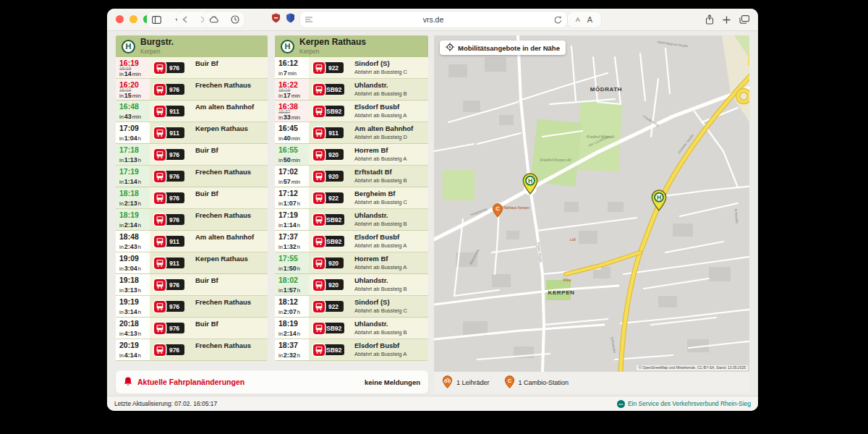 The image size is (868, 434). What do you see at coordinates (433, 404) in the screenshot?
I see `status-footer: Letzte Aktualisierung: 07.02. 16:05:17 v…` at bounding box center [433, 404].